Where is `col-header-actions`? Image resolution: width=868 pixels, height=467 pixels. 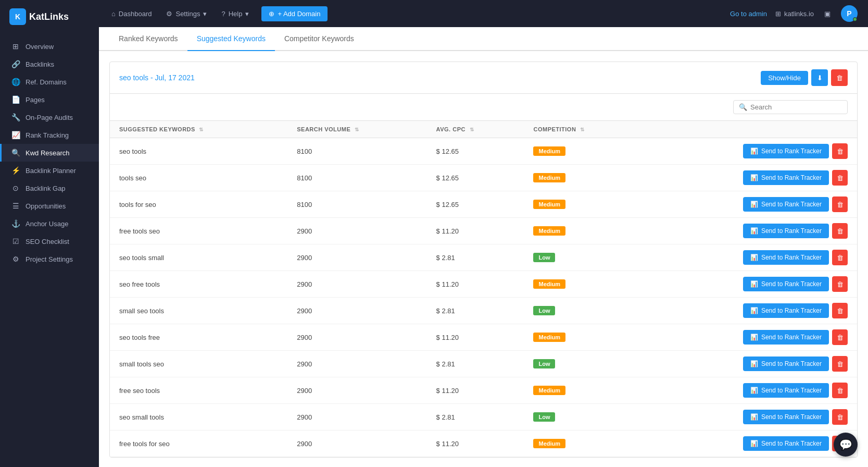 col-header-actions is located at coordinates (751, 129).